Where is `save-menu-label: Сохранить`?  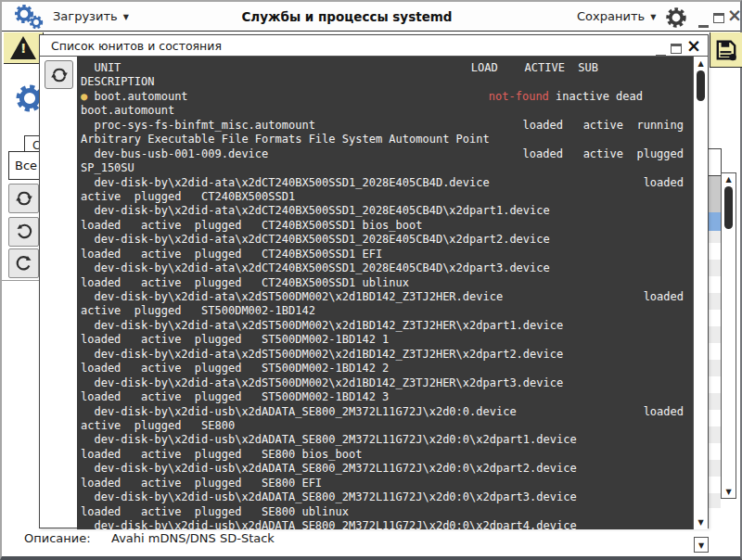 save-menu-label: Сохранить is located at coordinates (610, 17).